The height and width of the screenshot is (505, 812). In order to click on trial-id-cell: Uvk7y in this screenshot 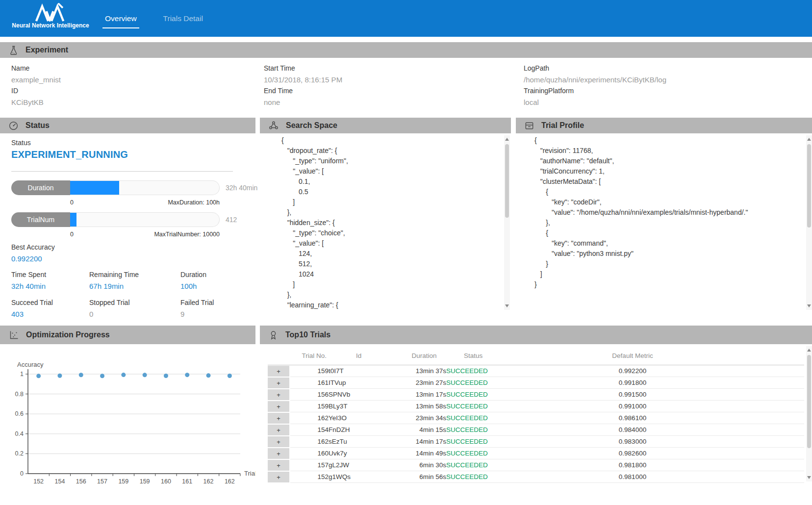, I will do `click(365, 454)`.